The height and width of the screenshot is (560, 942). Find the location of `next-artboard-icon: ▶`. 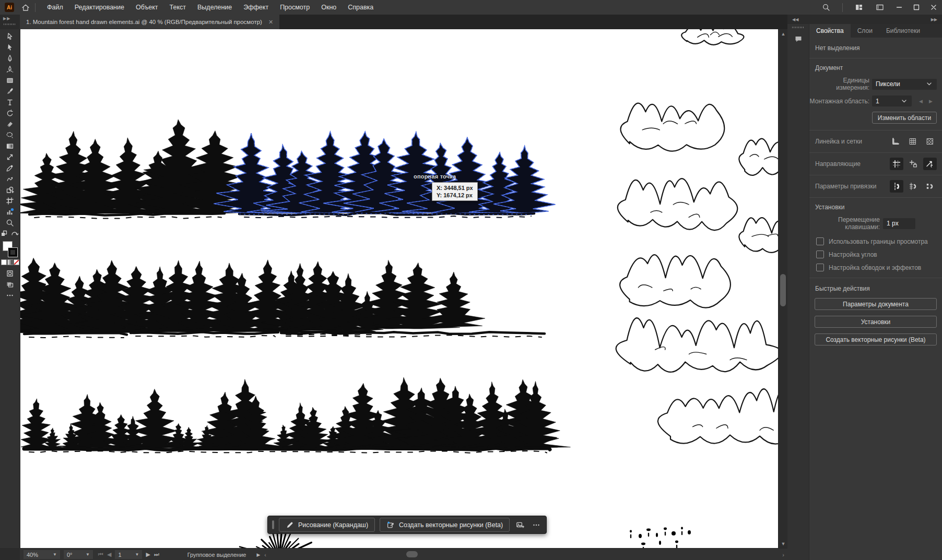

next-artboard-icon: ▶ is located at coordinates (148, 554).